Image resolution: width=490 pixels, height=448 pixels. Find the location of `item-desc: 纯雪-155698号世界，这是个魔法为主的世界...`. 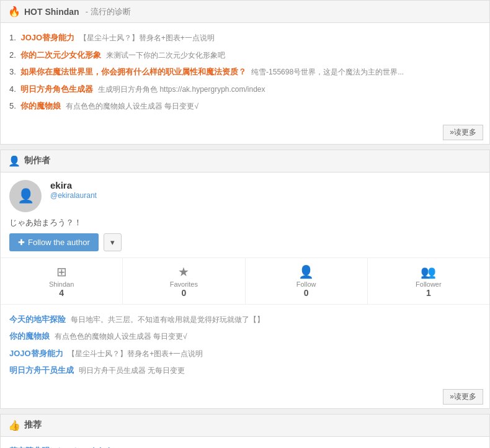

item-desc: 纯雪-155698号世界，这是个魔法为主的世界... is located at coordinates (327, 72).